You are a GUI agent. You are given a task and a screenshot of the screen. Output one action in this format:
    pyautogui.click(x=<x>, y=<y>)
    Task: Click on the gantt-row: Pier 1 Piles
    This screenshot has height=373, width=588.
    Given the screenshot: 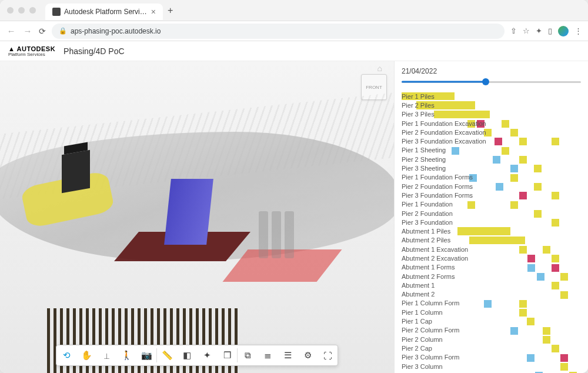 What is the action you would take?
    pyautogui.click(x=492, y=96)
    